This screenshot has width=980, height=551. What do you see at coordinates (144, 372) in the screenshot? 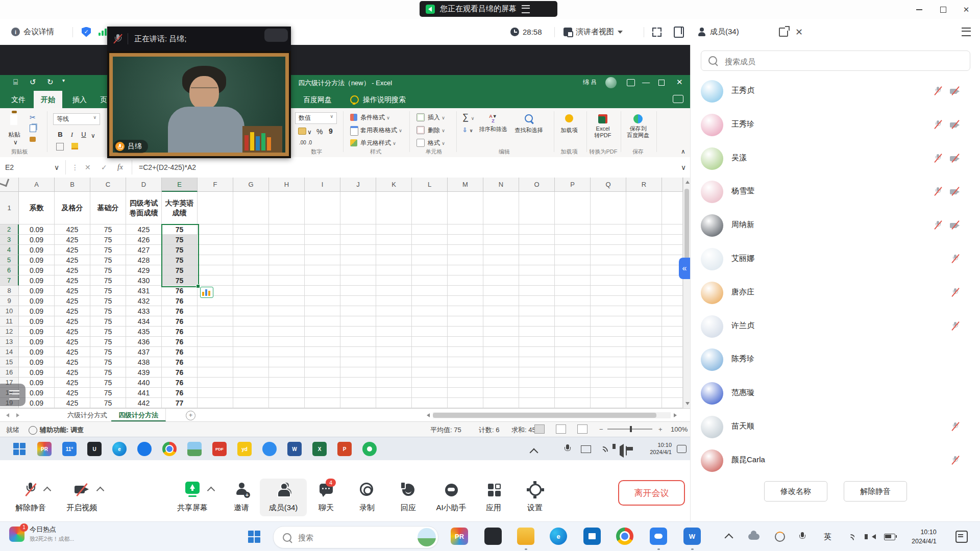
I see `cell-D16: 439` at bounding box center [144, 372].